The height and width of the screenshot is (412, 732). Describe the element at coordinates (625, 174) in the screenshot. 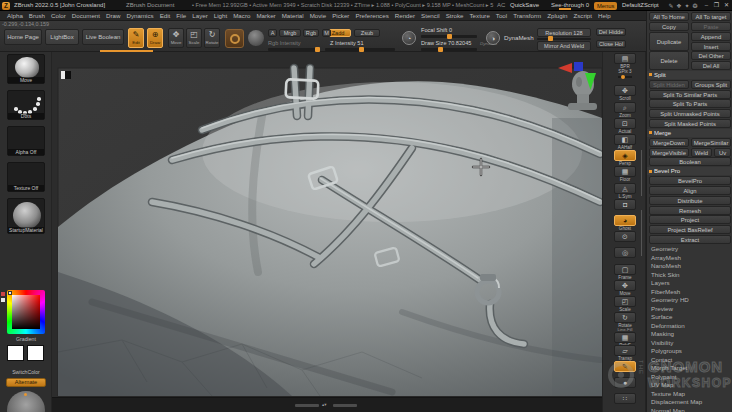

I see `floor-button: ▦Floor` at that location.